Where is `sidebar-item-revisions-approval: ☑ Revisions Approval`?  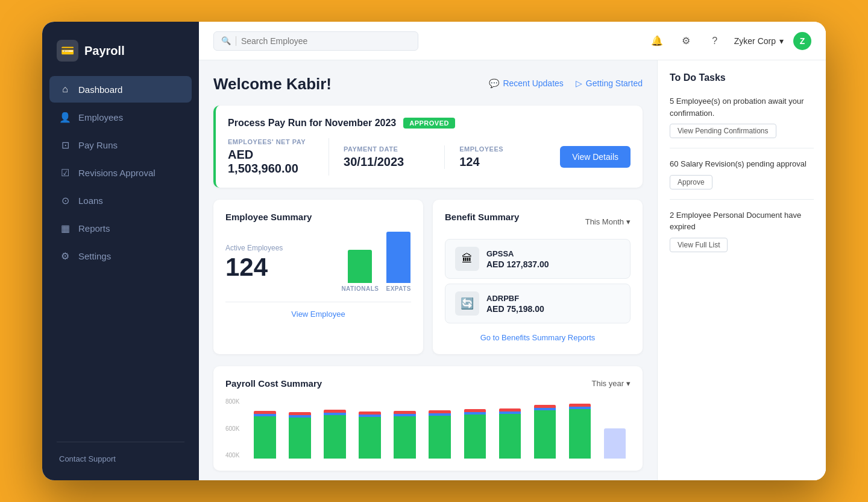 sidebar-item-revisions-approval: ☑ Revisions Approval is located at coordinates (121, 173).